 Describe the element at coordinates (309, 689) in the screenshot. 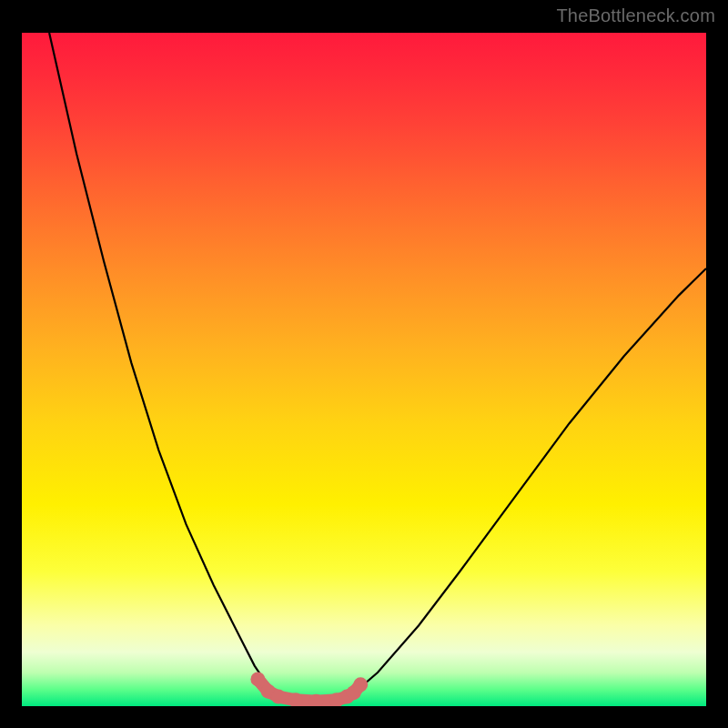

I see `bottom-marker-group` at that location.